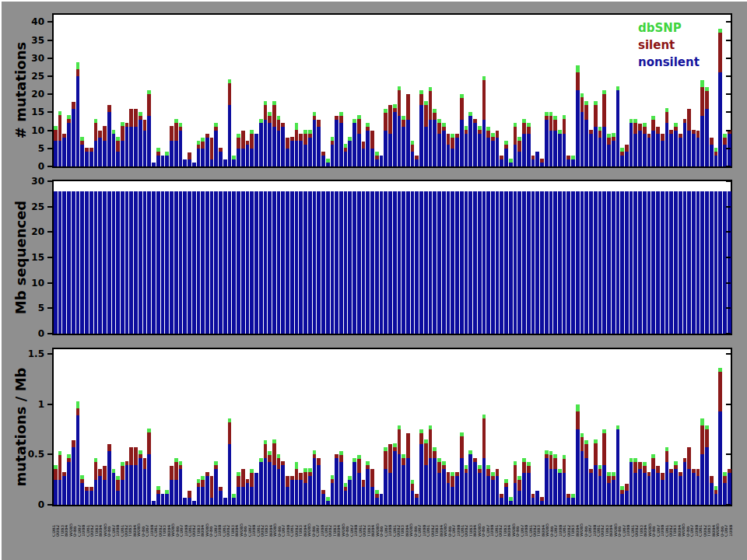  I want to click on yaxis-label-mutations-per-mb: mutations / Mb, so click(20, 428).